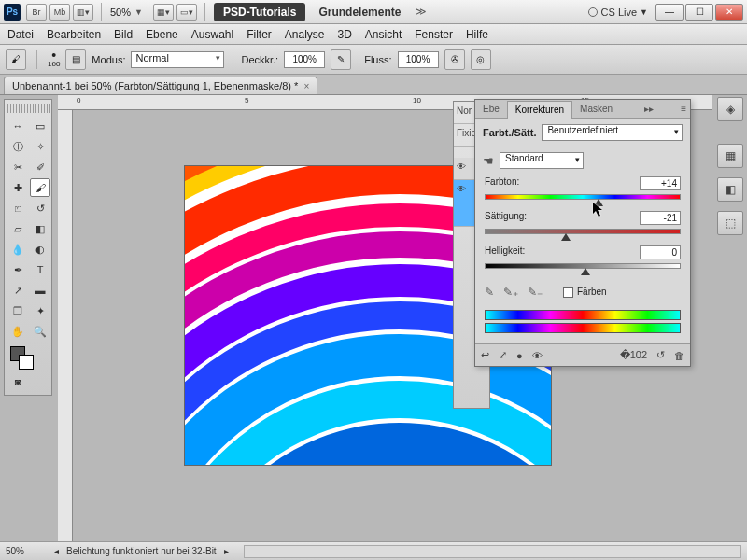 The image size is (747, 560). What do you see at coordinates (542, 161) in the screenshot?
I see `range-select: Standard` at bounding box center [542, 161].